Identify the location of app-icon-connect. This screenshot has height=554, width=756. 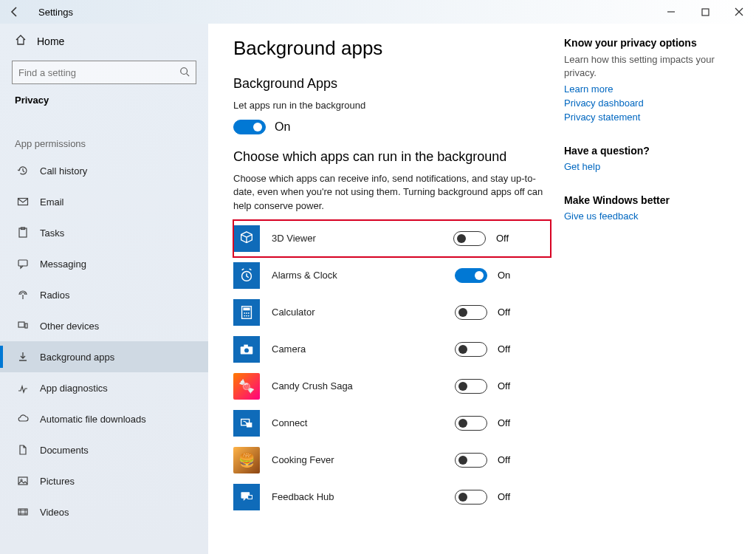
(247, 423).